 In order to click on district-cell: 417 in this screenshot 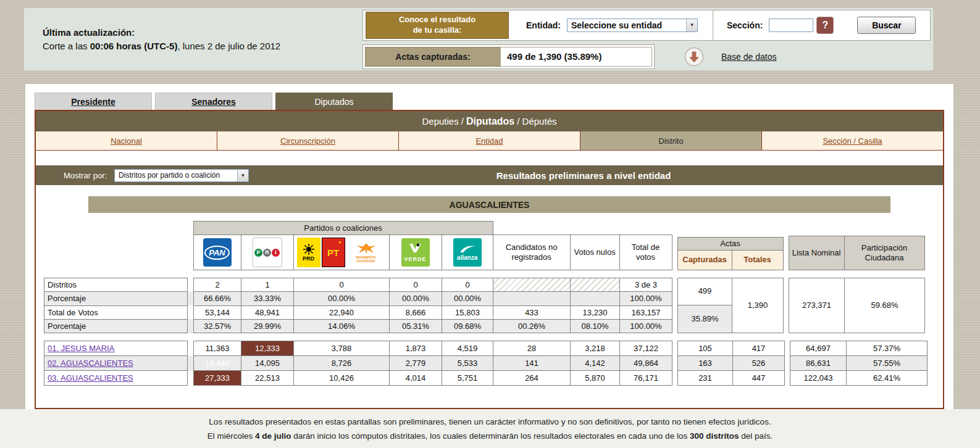, I will do `click(759, 349)`.